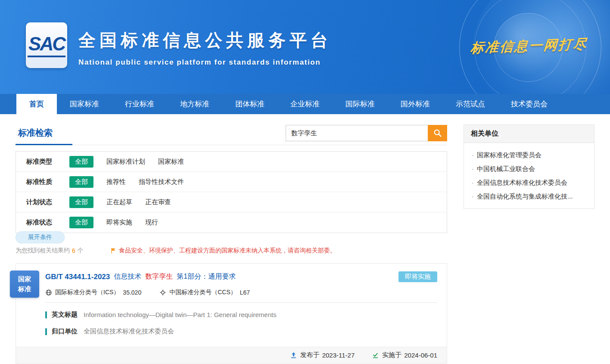  I want to click on filter-row-standard-nature: 标准性质 全部 推荐性 指导性技术文件, so click(231, 182).